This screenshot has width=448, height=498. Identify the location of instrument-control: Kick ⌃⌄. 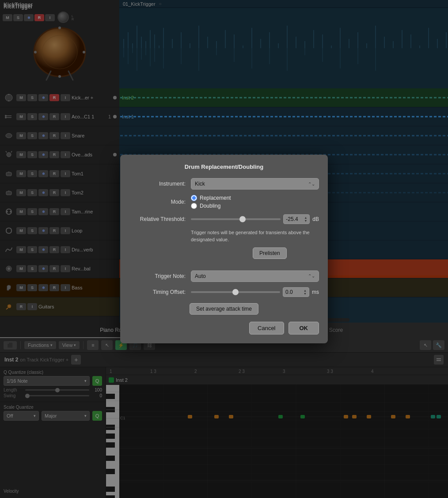
(255, 184).